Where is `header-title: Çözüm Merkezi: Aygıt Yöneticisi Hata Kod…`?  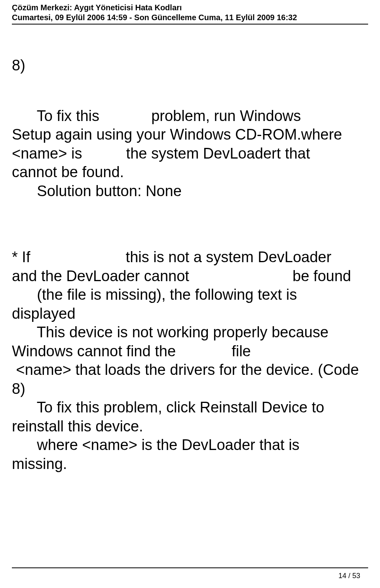
header-title: Çözüm Merkezi: Aygıt Yöneticisi Hata Kod… is located at coordinates (190, 8).